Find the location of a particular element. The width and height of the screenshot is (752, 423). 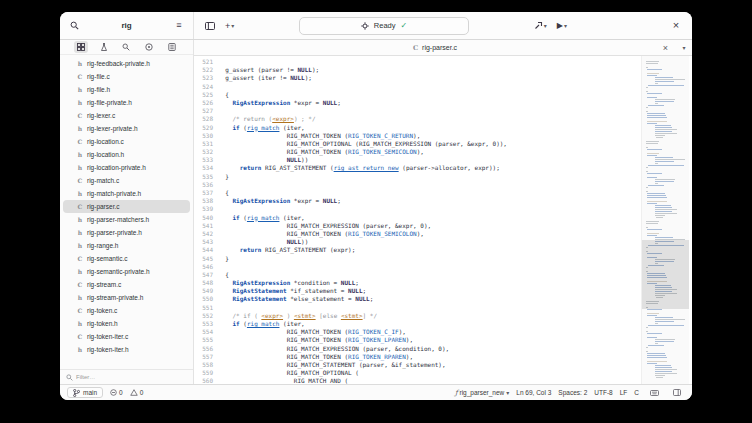

code-line: RIG_MATCH_AND ( is located at coordinates (455, 380).